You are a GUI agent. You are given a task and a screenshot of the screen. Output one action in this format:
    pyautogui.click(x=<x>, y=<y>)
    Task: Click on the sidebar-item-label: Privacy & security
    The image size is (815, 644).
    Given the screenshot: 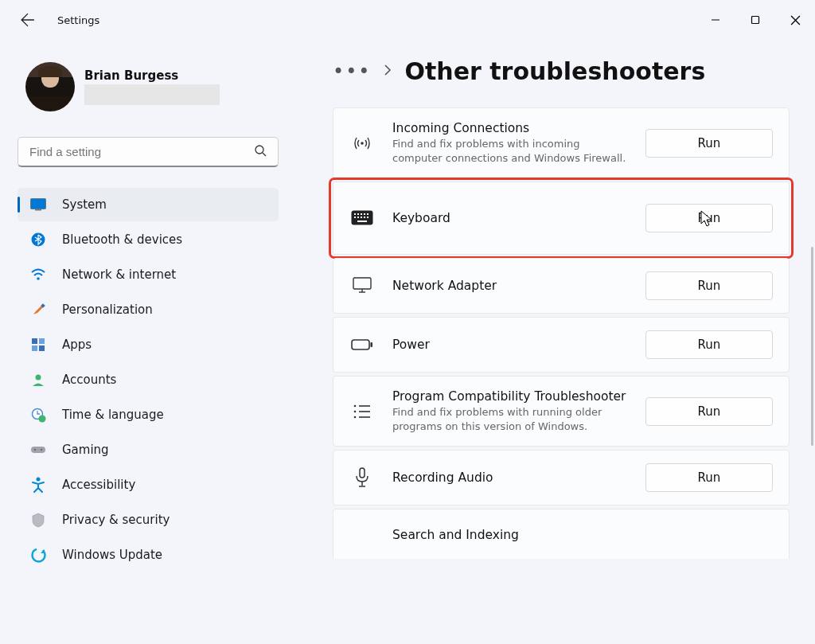 What is the action you would take?
    pyautogui.click(x=116, y=520)
    